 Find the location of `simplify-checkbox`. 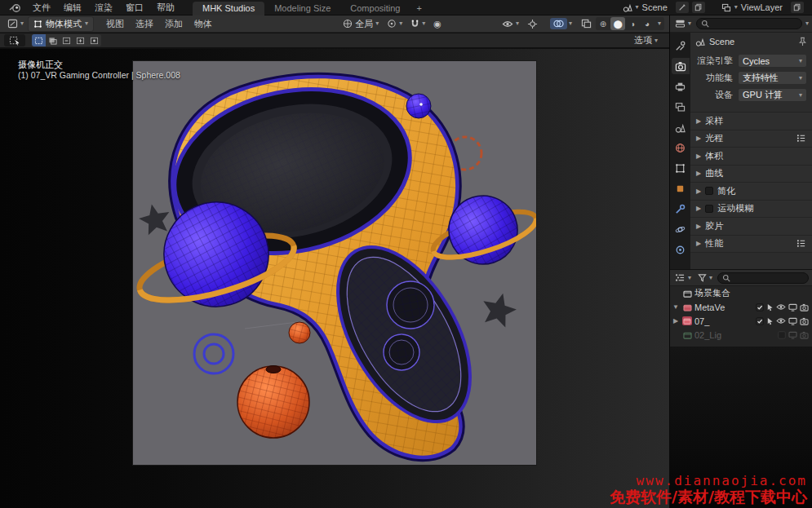

simplify-checkbox is located at coordinates (709, 191).